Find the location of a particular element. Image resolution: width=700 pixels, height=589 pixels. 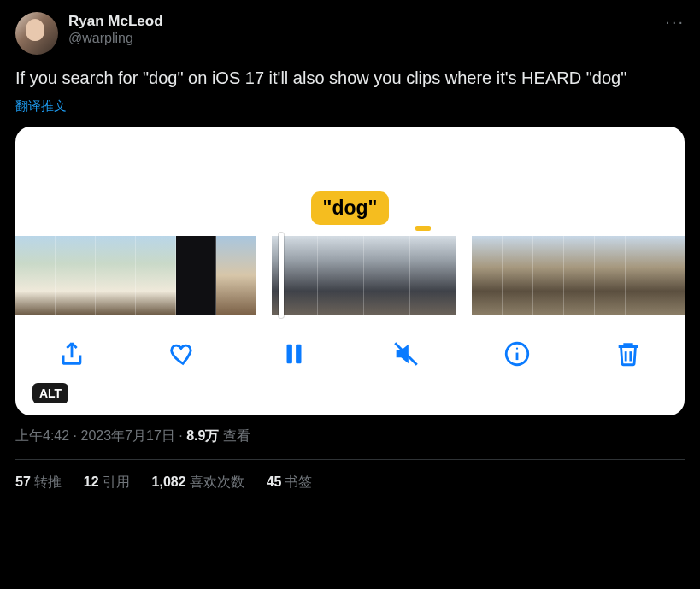

more-icon: ··· is located at coordinates (675, 22).